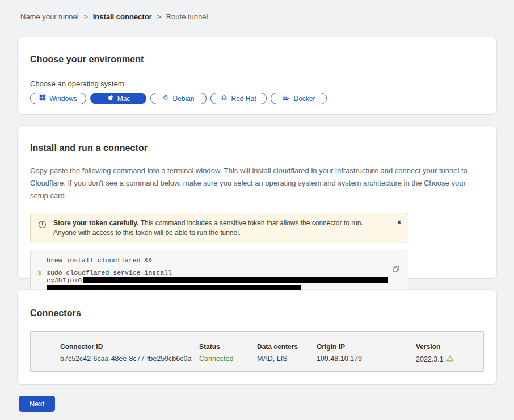 The width and height of the screenshot is (514, 420). What do you see at coordinates (96, 223) in the screenshot?
I see `warning-bold-text: Store your token carefully.` at bounding box center [96, 223].